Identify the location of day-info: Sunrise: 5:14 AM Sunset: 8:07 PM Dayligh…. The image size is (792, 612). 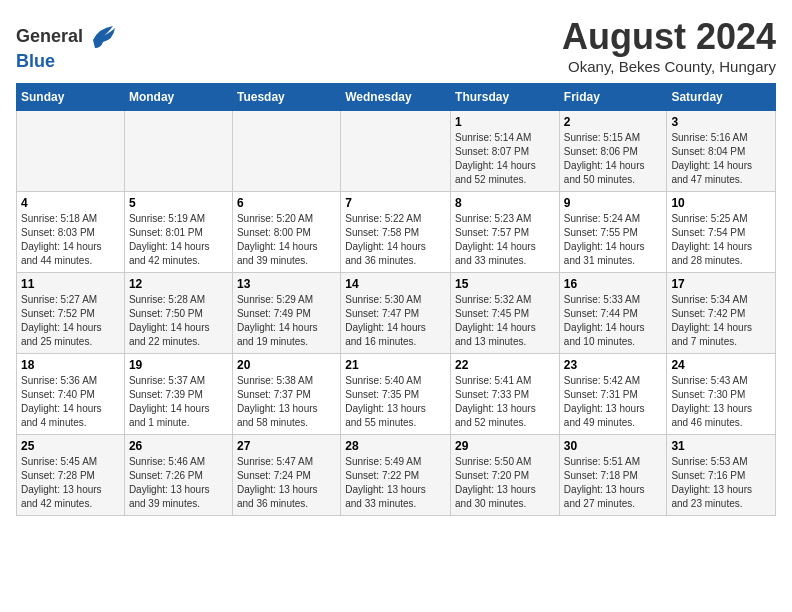
(505, 159).